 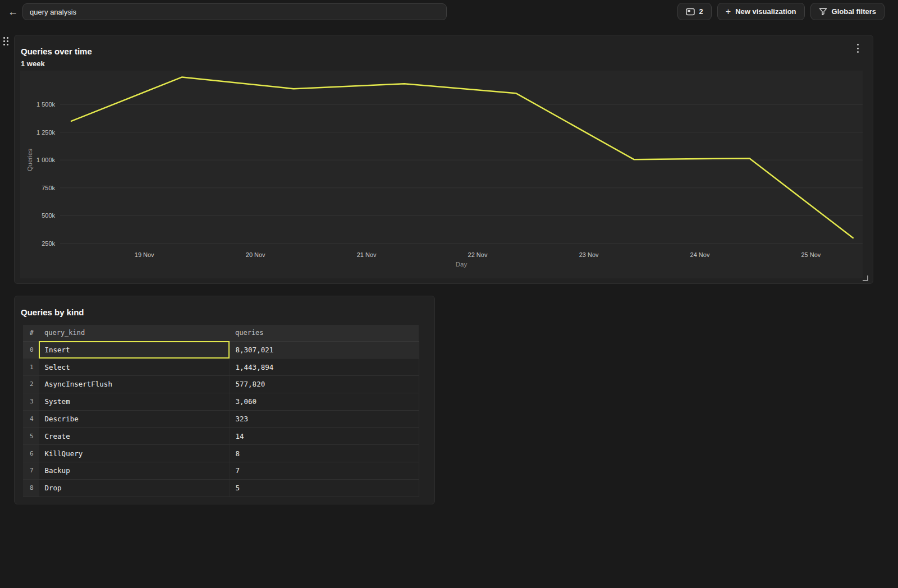 What do you see at coordinates (31, 471) in the screenshot?
I see `row-index-cell: 7` at bounding box center [31, 471].